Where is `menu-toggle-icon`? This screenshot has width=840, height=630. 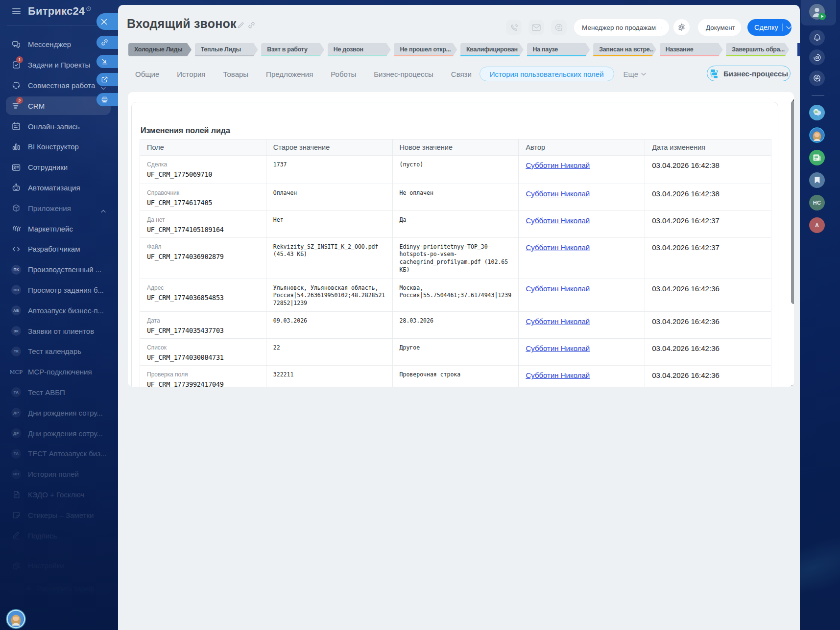
menu-toggle-icon is located at coordinates (17, 11).